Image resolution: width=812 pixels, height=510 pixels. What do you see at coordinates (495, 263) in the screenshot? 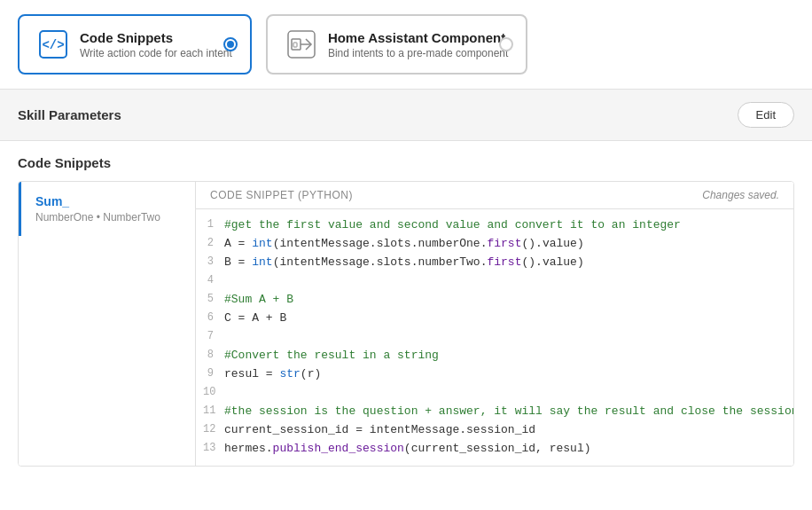
I see `code-line: 3B = int(intentMessage.slots.numberTwo.f…` at bounding box center [495, 263].